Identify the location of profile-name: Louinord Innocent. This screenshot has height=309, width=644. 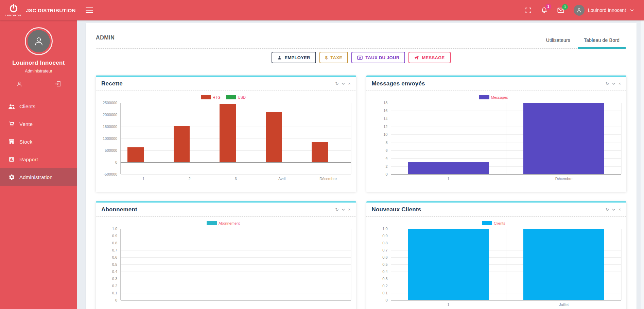
(39, 63).